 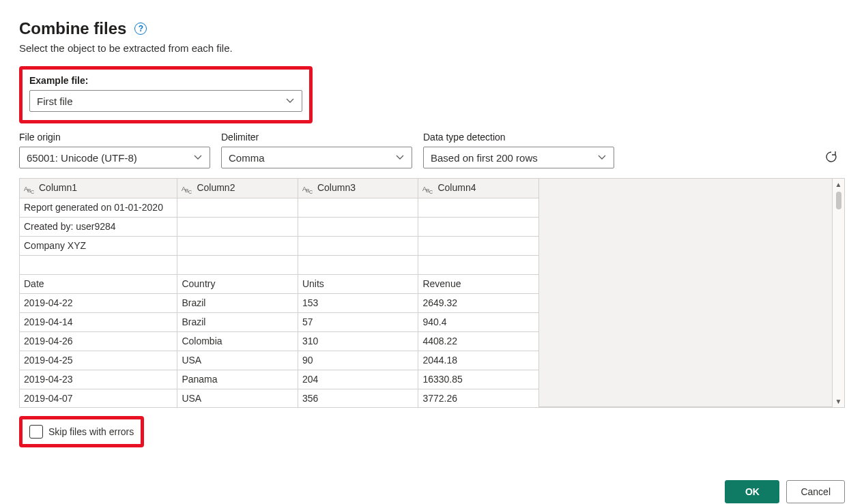 I want to click on column-header: ABCColumn1, so click(x=98, y=188).